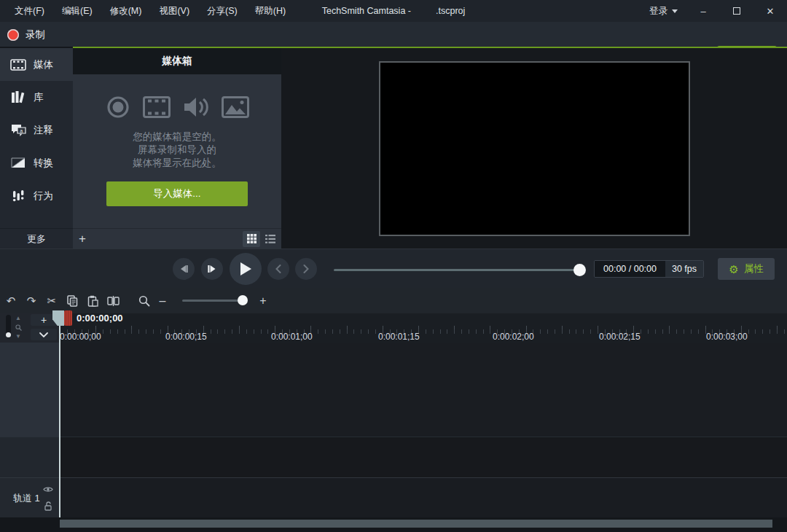 This screenshot has width=787, height=532. What do you see at coordinates (291, 337) in the screenshot?
I see `ruler-label: 0:00:01;00` at bounding box center [291, 337].